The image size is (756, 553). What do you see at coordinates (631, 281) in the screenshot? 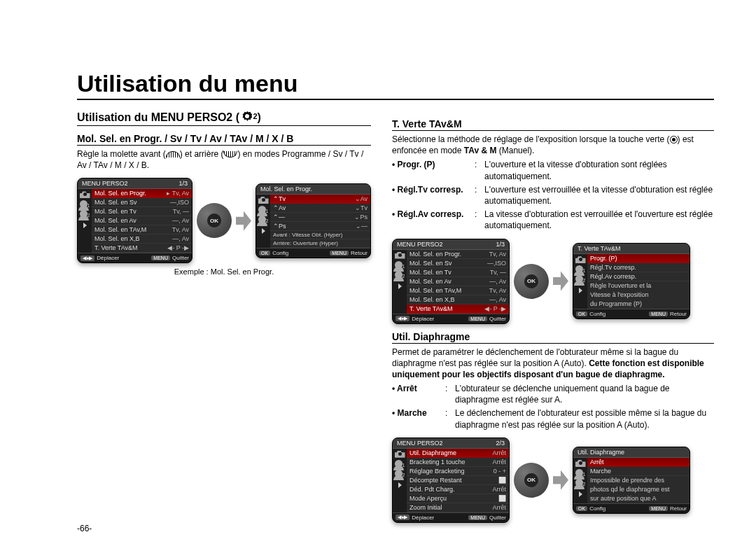
I see `panel-tverte-options: T. Verte TAv&M 1 2 Progr. (P)Régl.Tv cor…` at bounding box center [631, 281].